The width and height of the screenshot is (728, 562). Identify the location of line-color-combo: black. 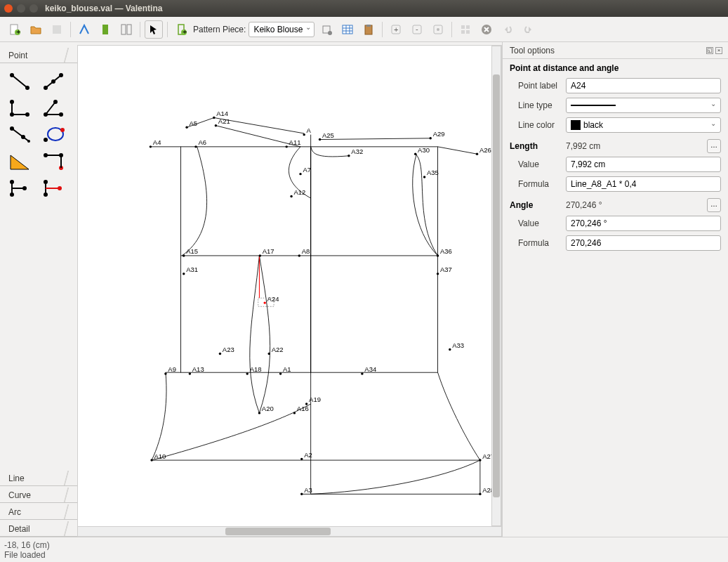
(643, 125).